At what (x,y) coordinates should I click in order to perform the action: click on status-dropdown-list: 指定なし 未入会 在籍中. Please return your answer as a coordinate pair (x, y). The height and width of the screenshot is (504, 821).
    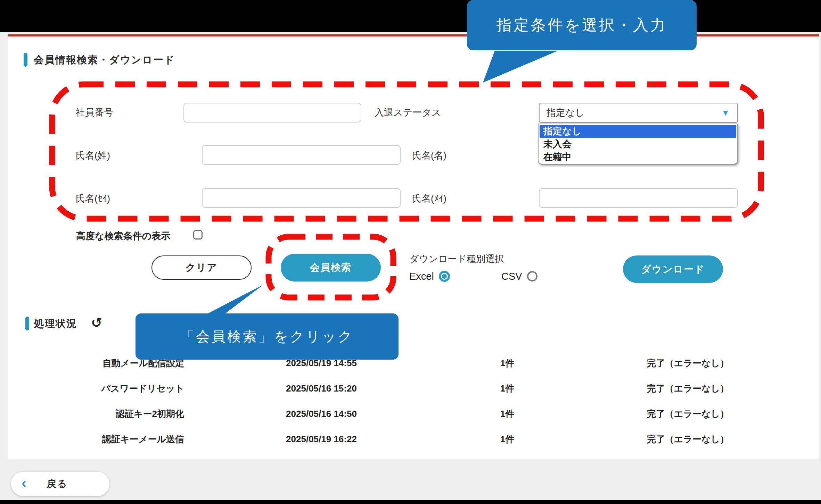
    Looking at the image, I should click on (638, 144).